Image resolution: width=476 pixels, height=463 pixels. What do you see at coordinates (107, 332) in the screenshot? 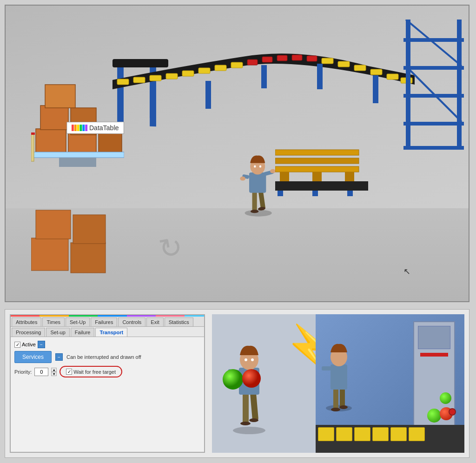
I see `tab-bar-sub: Processing Set-up Failure Transport` at bounding box center [107, 332].